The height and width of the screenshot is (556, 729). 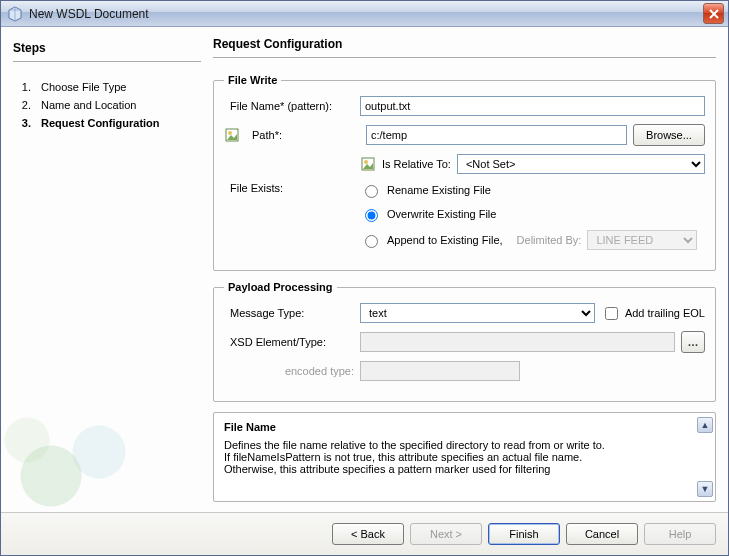 I want to click on xsd-label: XSD Element/Type:, so click(x=289, y=342).